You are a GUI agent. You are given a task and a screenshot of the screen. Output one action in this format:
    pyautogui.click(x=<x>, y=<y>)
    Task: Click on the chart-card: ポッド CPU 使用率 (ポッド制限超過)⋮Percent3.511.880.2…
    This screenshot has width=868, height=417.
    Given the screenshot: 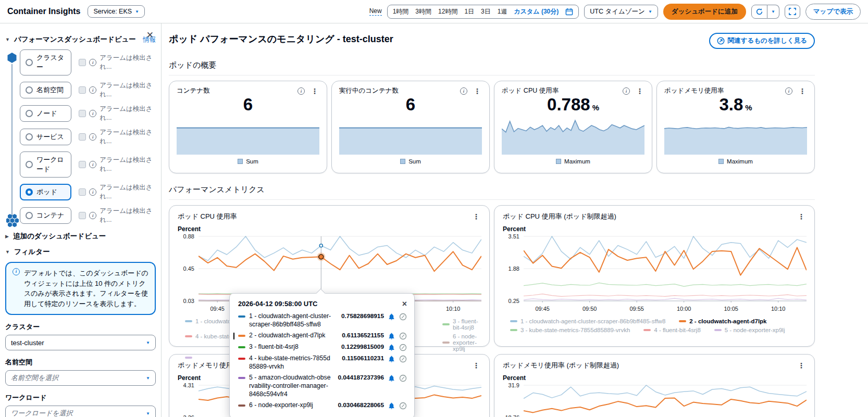 What is the action you would take?
    pyautogui.click(x=654, y=276)
    